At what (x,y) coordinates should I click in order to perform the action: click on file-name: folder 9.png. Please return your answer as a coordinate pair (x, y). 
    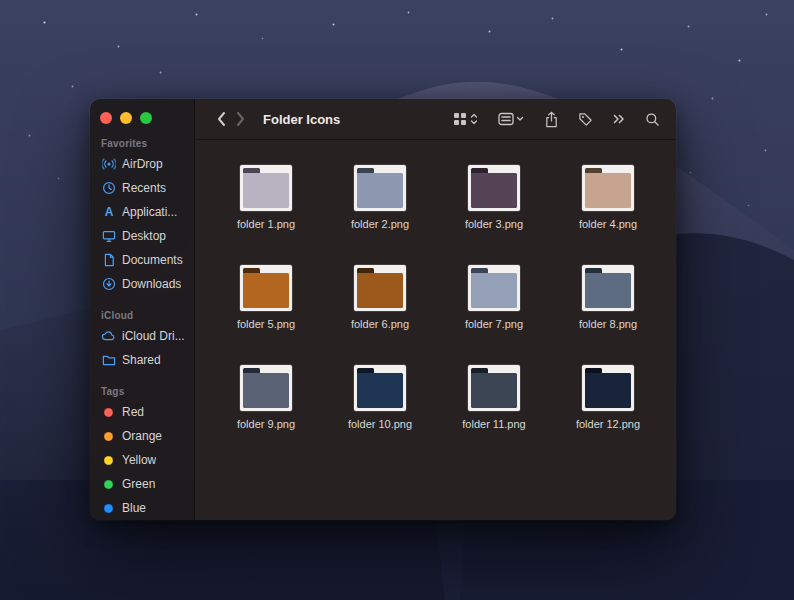
    Looking at the image, I should click on (266, 424).